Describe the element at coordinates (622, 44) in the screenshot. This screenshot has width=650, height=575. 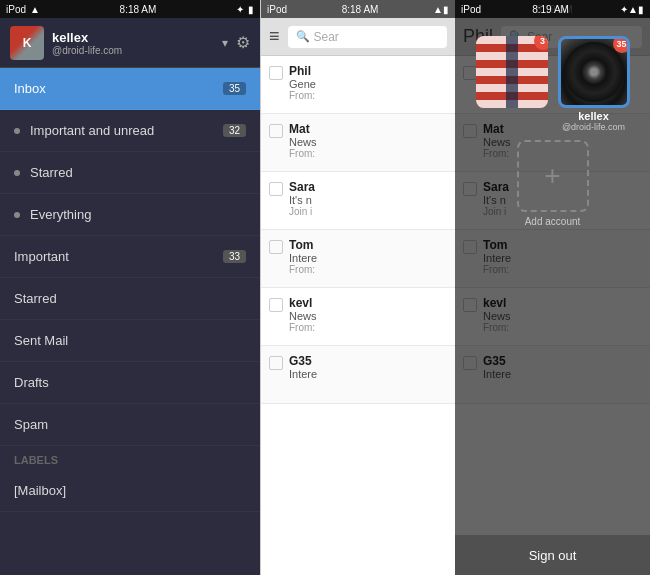
I see `account-badge-2: 35` at that location.